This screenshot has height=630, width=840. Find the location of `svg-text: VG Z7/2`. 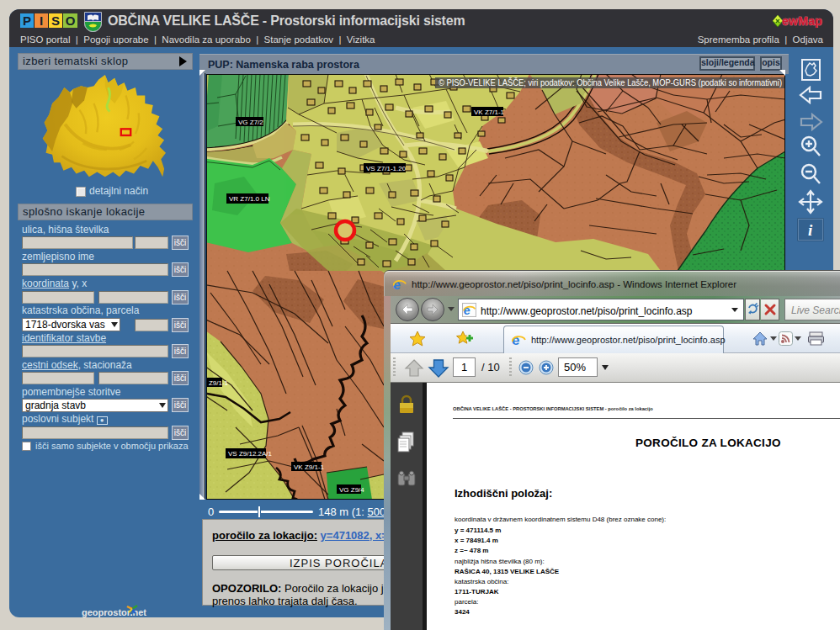

svg-text: VG Z7/2 is located at coordinates (251, 123).